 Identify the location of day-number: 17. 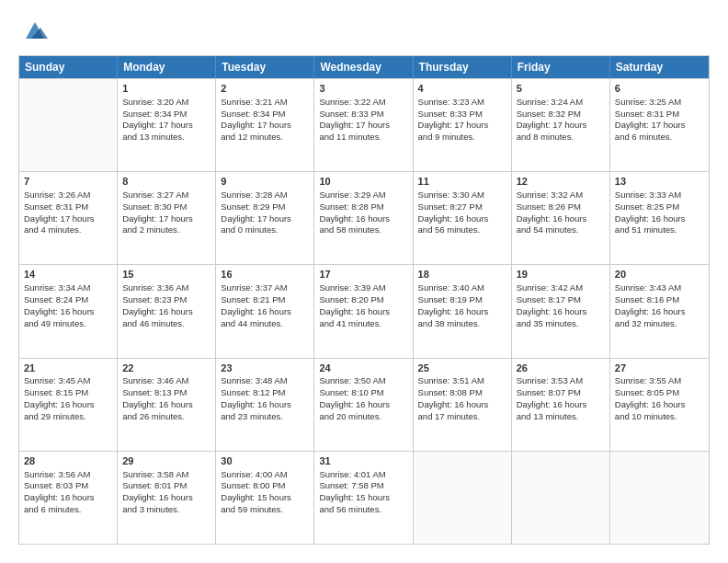
(363, 274).